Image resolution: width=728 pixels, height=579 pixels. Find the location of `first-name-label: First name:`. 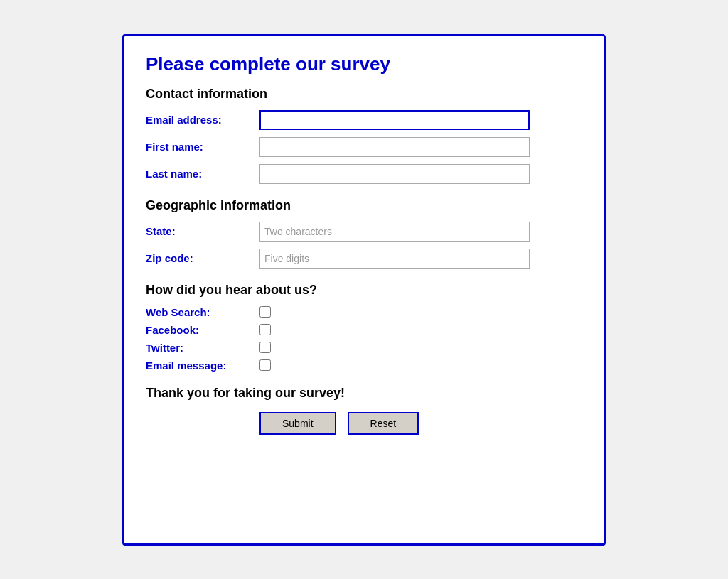

first-name-label: First name: is located at coordinates (203, 146).